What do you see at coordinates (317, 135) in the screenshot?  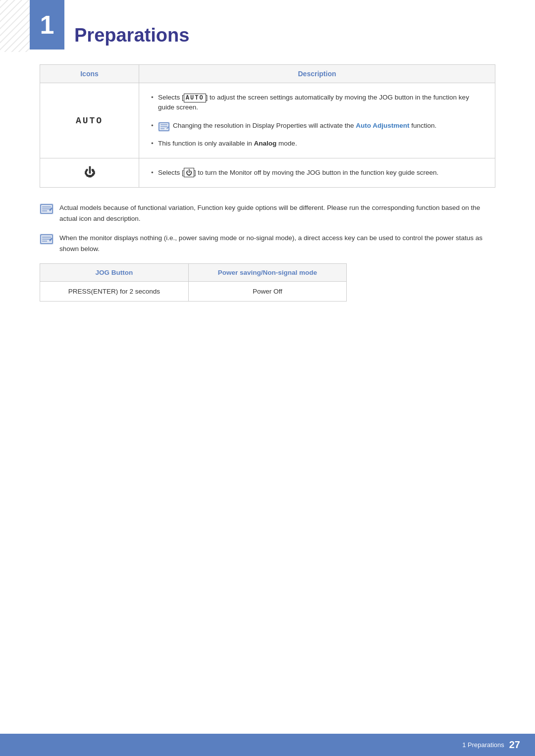 I see `desc-sub-list: Changing the resolution in Display Prope…` at bounding box center [317, 135].